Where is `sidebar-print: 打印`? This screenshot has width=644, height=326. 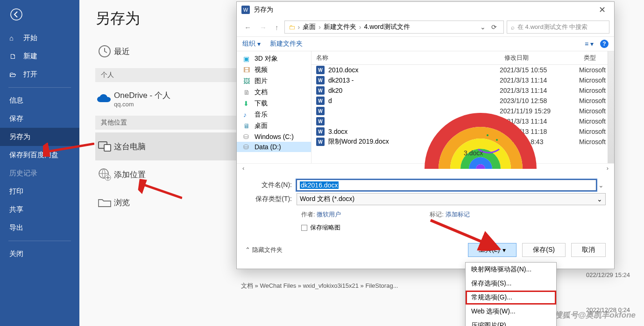 sidebar-print: 打印 is located at coordinates (40, 191).